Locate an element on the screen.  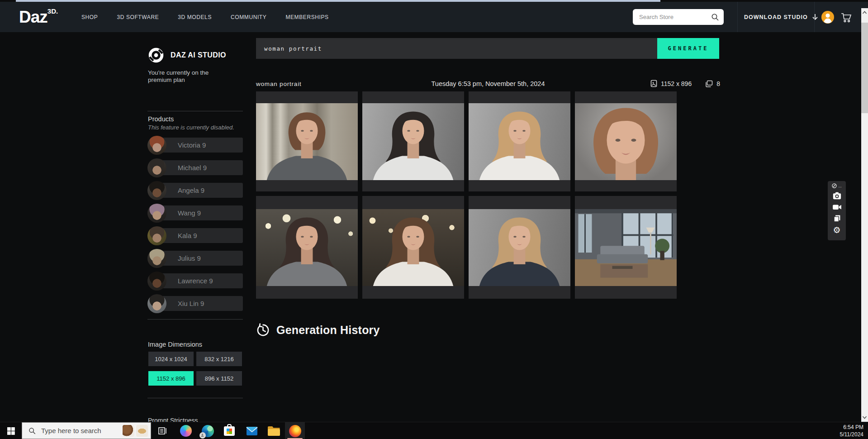
ai-studio-title: DAZ AI STUDIO is located at coordinates (198, 55).